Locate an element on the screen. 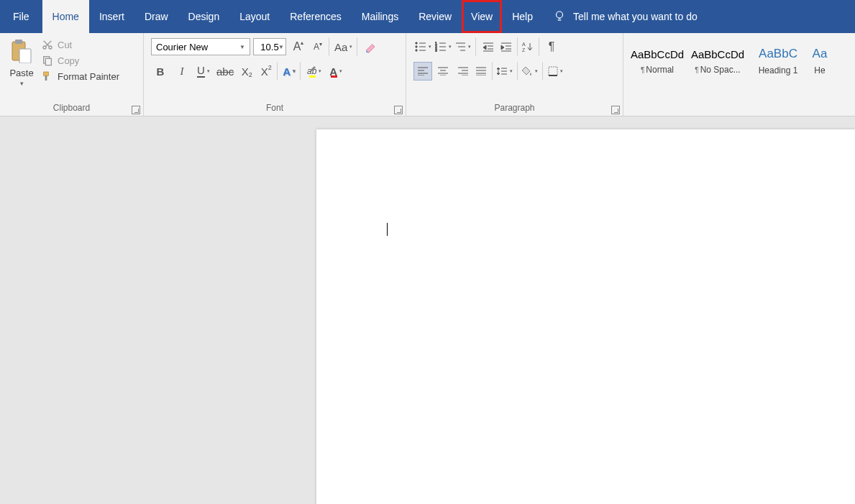 The width and height of the screenshot is (855, 504). underline-button: U▾ is located at coordinates (204, 71).